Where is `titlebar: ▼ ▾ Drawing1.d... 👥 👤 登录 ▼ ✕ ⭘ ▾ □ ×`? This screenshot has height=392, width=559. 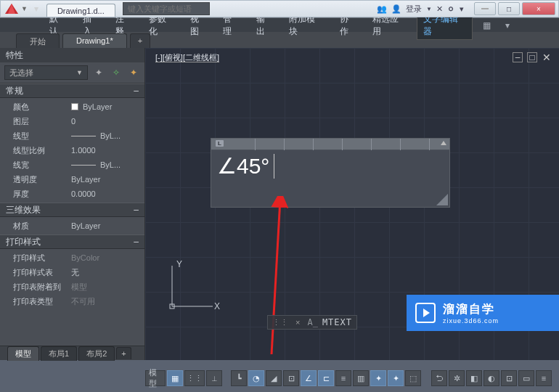
titlebar: ▼ ▾ Drawing1.d... 👥 👤 登录 ▼ ✕ ⭘ ▾ □ × is located at coordinates (280, 9).